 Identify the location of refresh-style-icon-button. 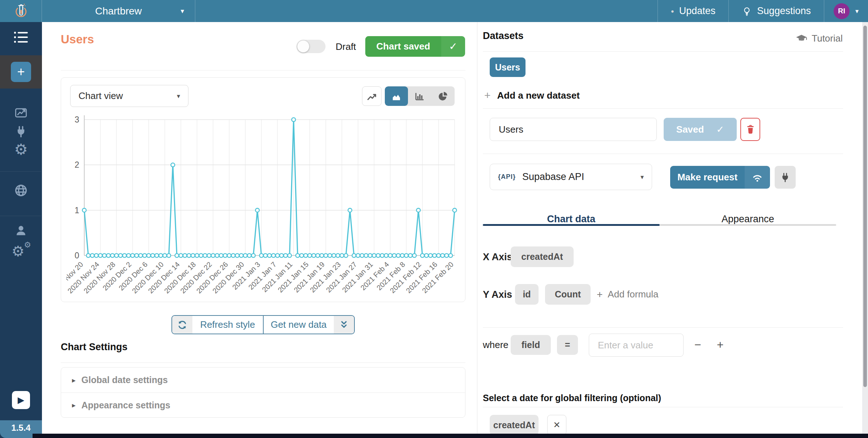
(182, 325).